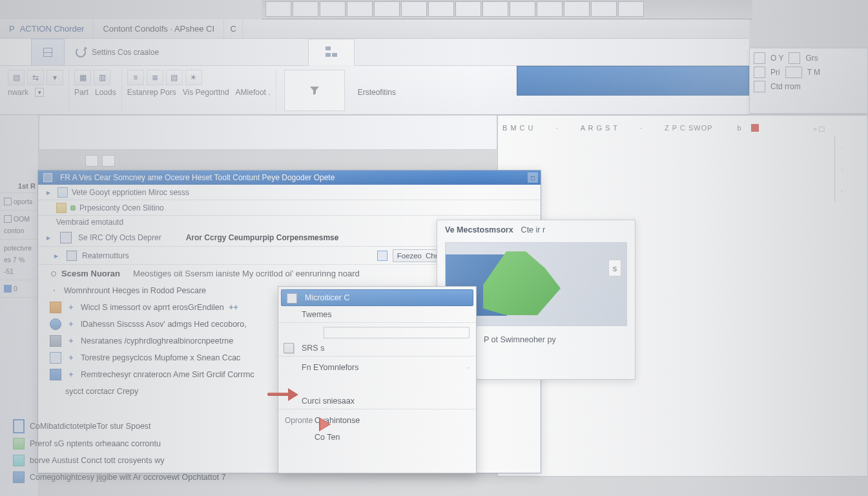 This screenshot has height=496, width=868. Describe the element at coordinates (54, 274) in the screenshot. I see `bullet-icon` at that location.